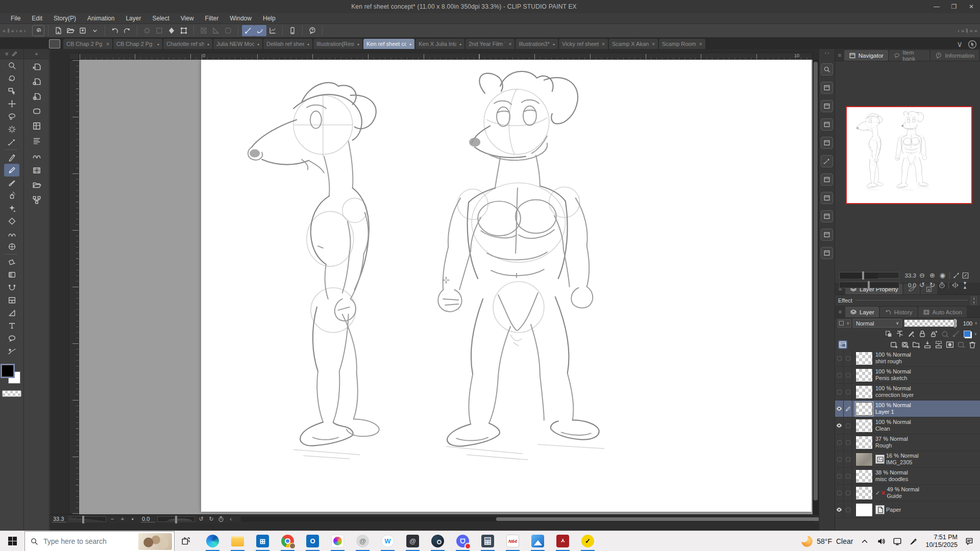 This screenshot has height=551, width=980. What do you see at coordinates (12, 300) in the screenshot?
I see `frame-tool` at bounding box center [12, 300].